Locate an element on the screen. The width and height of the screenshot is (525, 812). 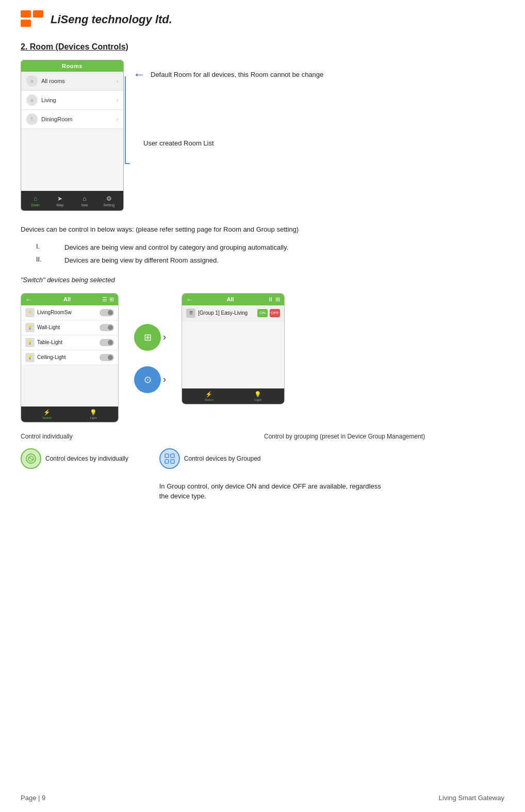
bracket-line is located at coordinates (125, 120).